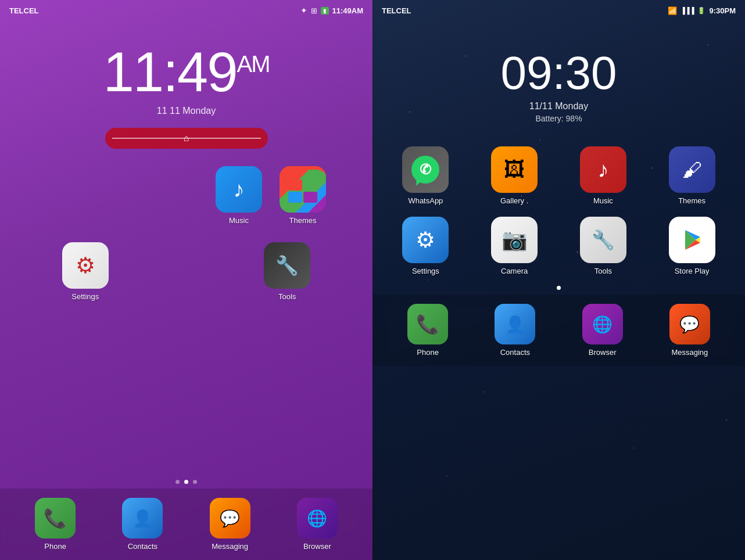 This screenshot has width=745, height=560. Describe the element at coordinates (287, 272) in the screenshot. I see `app-tools-left: 🔧 Tools` at that location.